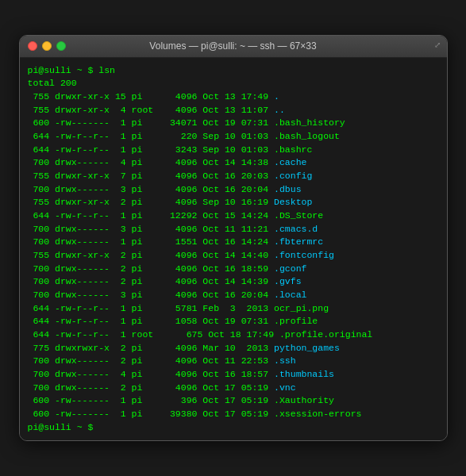 The width and height of the screenshot is (466, 476). I want to click on list-item: 644 -rw-r--r-- 1 pi 220 Sep 10 01:03 .ba…, so click(233, 136).